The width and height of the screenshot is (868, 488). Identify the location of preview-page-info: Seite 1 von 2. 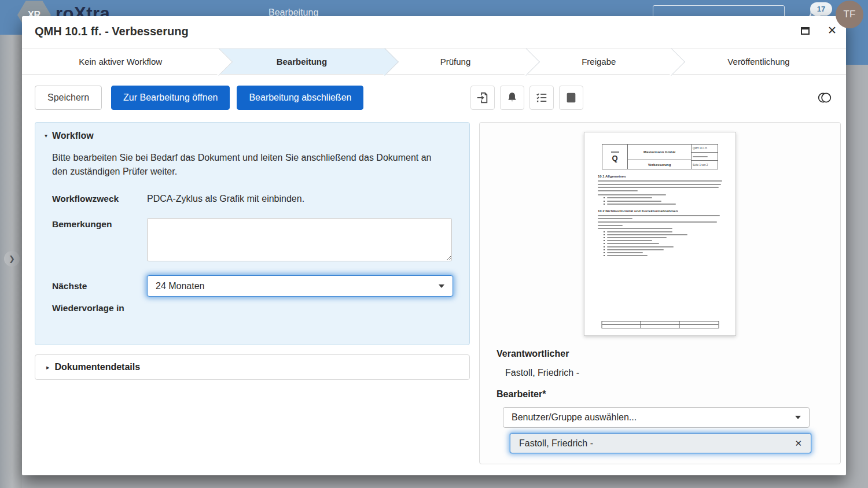
(705, 165).